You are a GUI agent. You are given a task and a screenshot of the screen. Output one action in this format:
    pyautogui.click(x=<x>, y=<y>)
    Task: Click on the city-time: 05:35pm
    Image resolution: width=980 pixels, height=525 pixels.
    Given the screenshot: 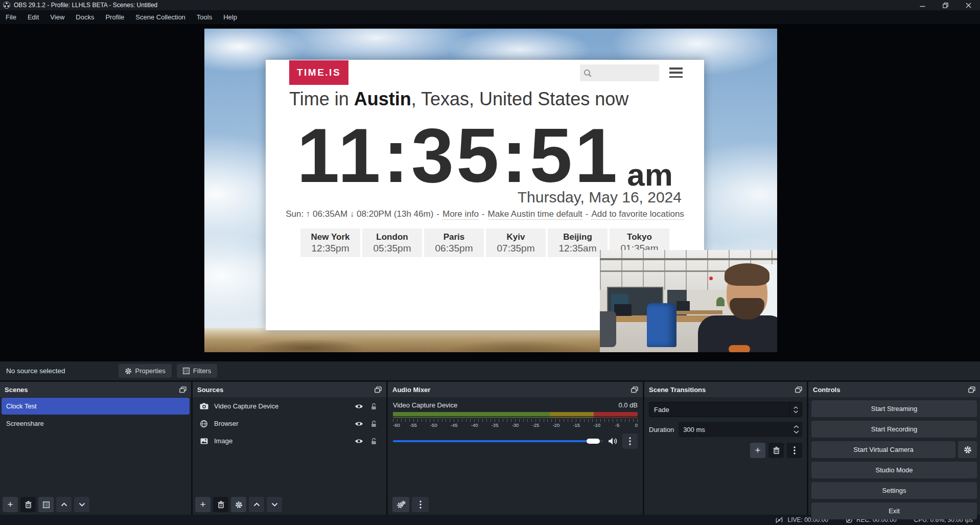 What is the action you would take?
    pyautogui.click(x=392, y=248)
    